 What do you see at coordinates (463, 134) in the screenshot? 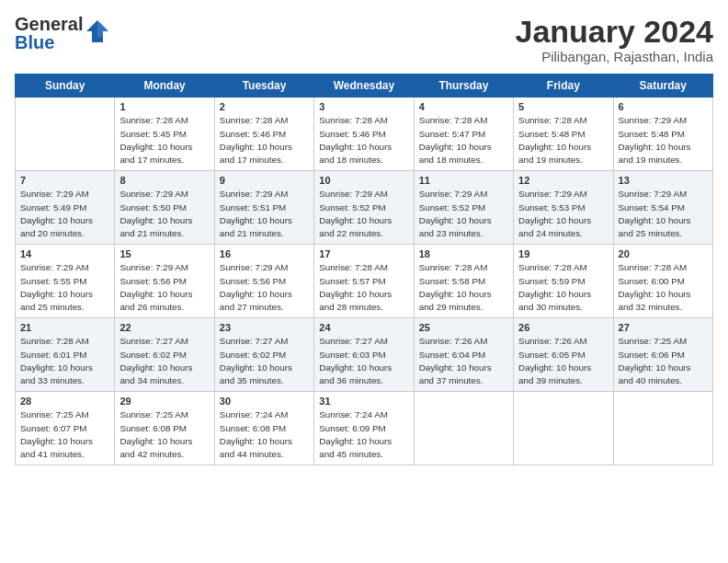
I see `calendar-cell: 4Sunrise: 7:28 AM Sunset: 5:47 PM Daylig…` at bounding box center [463, 134].